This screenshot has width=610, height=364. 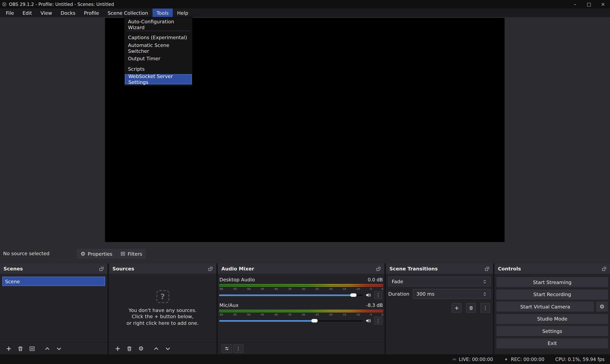 I want to click on duration-spinbox: 300 ms, so click(x=452, y=294).